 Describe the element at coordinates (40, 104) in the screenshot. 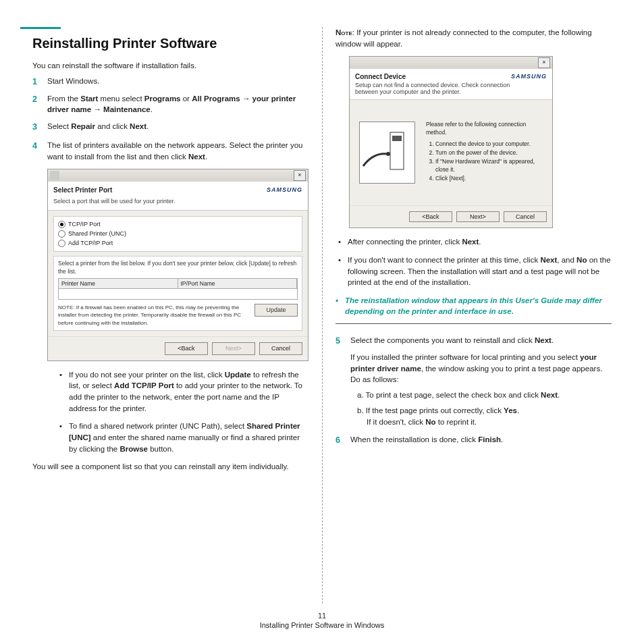

I see `step-num-2: 2` at that location.